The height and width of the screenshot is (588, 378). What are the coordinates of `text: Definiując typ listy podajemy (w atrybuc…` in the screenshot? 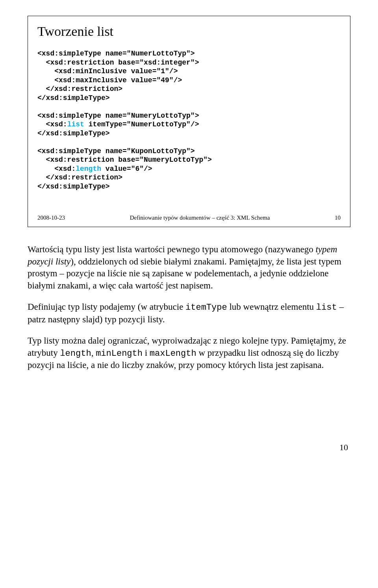 It's located at (106, 307).